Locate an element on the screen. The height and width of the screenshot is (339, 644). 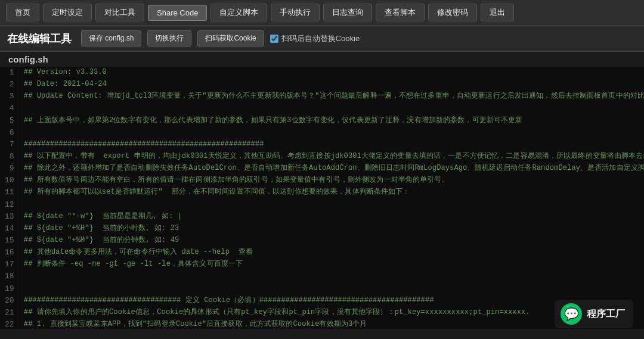
watermark-text: 程序工厂 is located at coordinates (606, 315).